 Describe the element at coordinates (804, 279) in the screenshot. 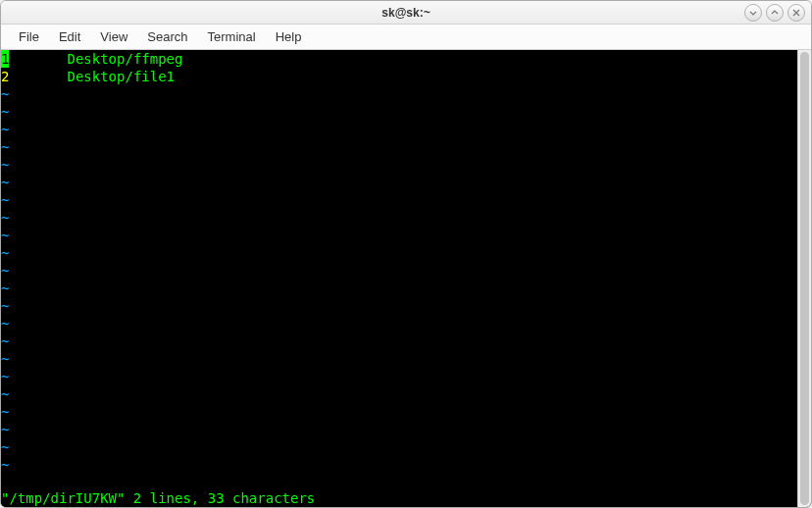

I see `scrollbar` at that location.